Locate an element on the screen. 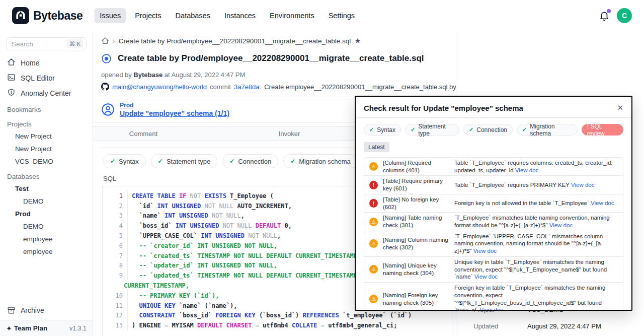  check-pill-label: Migration schema is located at coordinates (551, 130).